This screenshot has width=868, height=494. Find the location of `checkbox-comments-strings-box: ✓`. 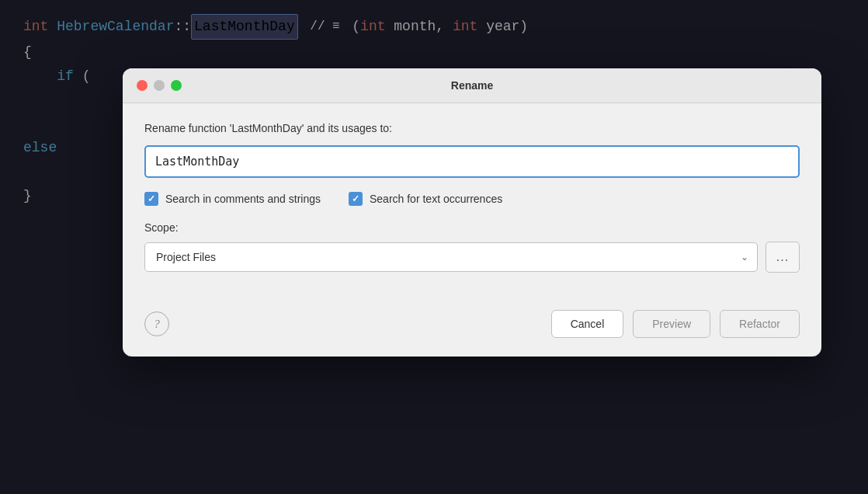

checkbox-comments-strings-box: ✓ is located at coordinates (151, 199).